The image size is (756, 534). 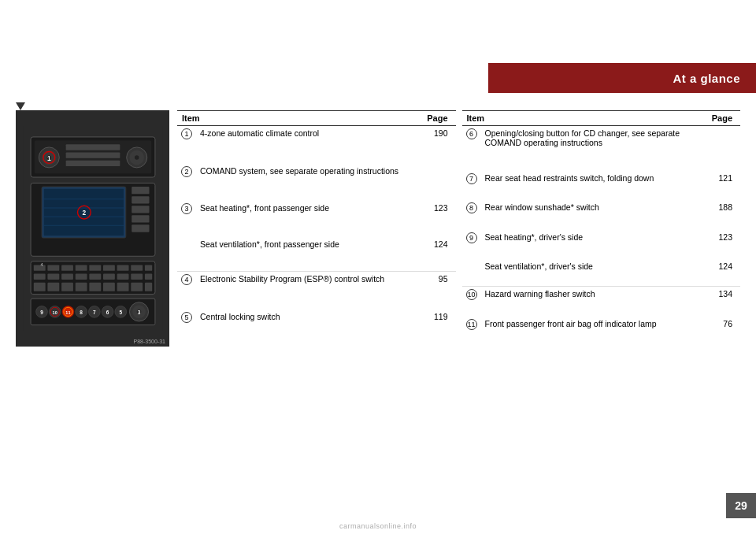 I want to click on item-num: 8, so click(x=472, y=215).